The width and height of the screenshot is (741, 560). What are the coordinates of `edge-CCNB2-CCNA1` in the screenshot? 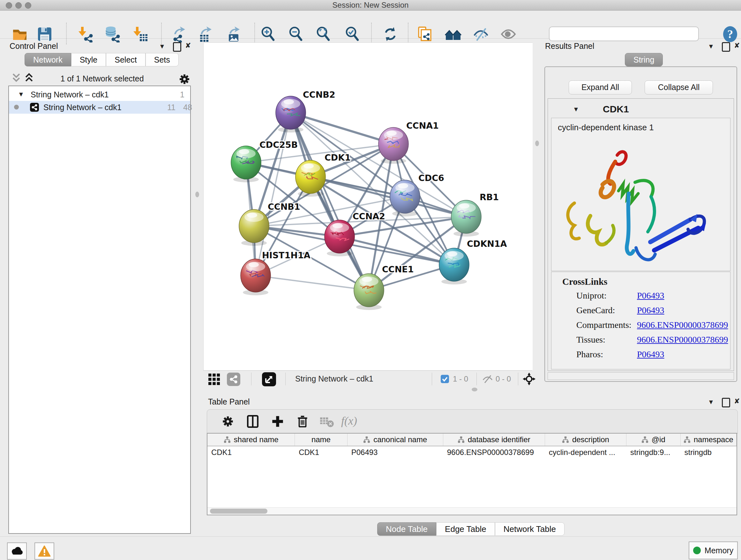 It's located at (342, 128).